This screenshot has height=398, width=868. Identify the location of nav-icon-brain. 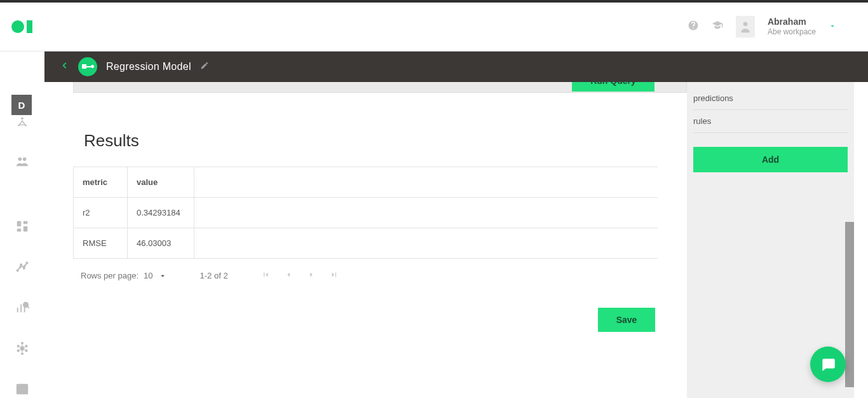
(22, 350).